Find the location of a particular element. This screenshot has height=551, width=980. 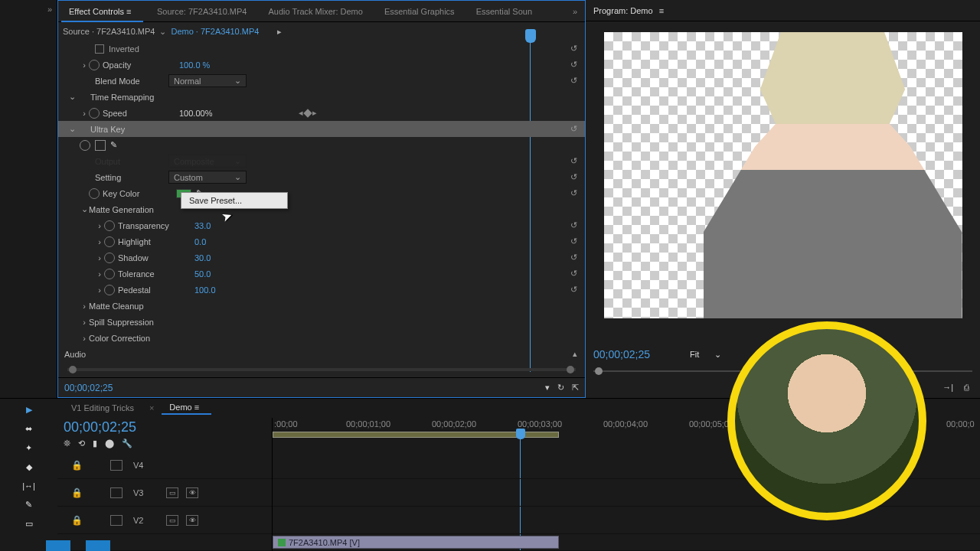

clip-link: Demo · 7F2A3410.MP4 is located at coordinates (214, 31).